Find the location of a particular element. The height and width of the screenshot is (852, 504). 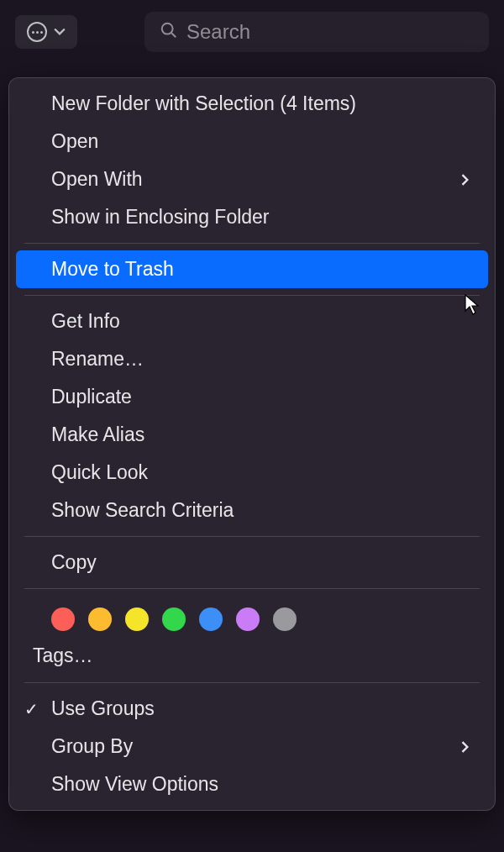

check-icon: ✓ is located at coordinates (32, 709).